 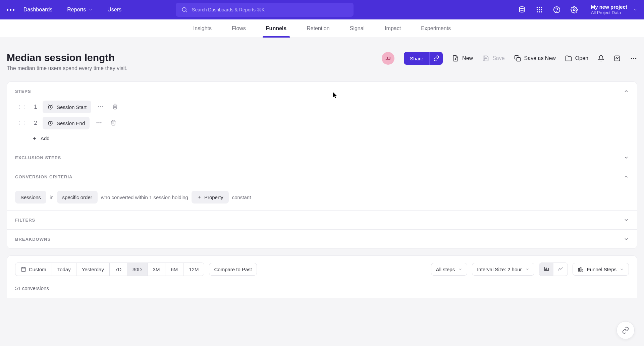 What do you see at coordinates (38, 10) in the screenshot?
I see `nav-dashboards: Dashboards` at bounding box center [38, 10].